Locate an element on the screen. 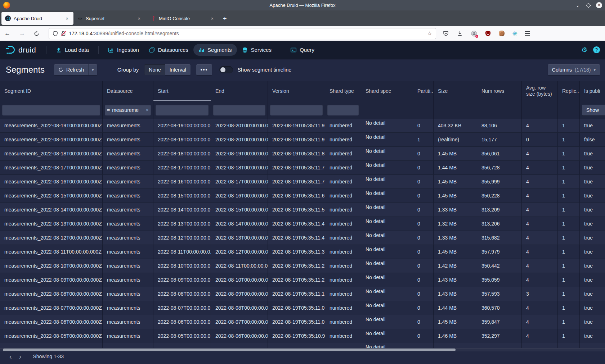 Image resolution: width=605 pixels, height=364 pixels. filter-segment-id is located at coordinates (51, 110).